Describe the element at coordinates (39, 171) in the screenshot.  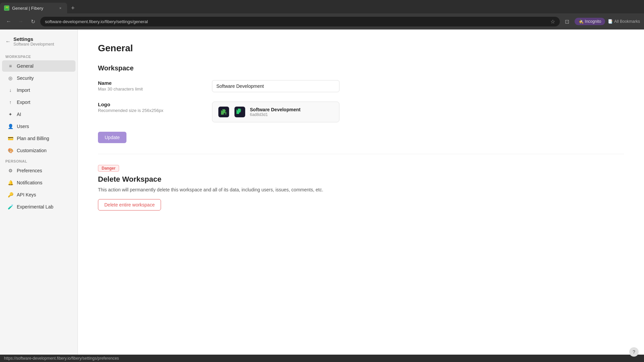
I see `sidebar-item-preferences: ⚙ Preferences` at that location.